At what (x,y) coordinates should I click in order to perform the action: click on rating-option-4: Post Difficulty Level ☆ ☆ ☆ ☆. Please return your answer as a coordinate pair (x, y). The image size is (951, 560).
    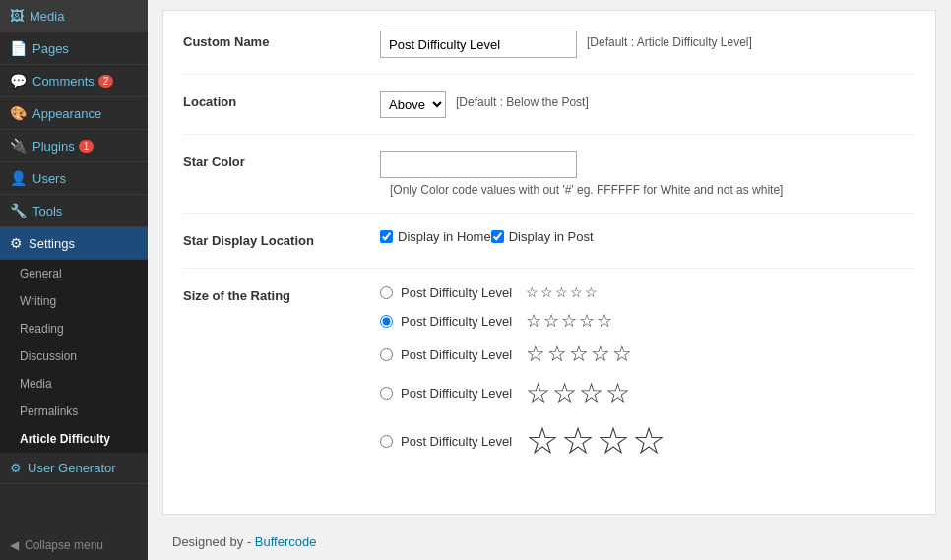
    Looking at the image, I should click on (523, 394).